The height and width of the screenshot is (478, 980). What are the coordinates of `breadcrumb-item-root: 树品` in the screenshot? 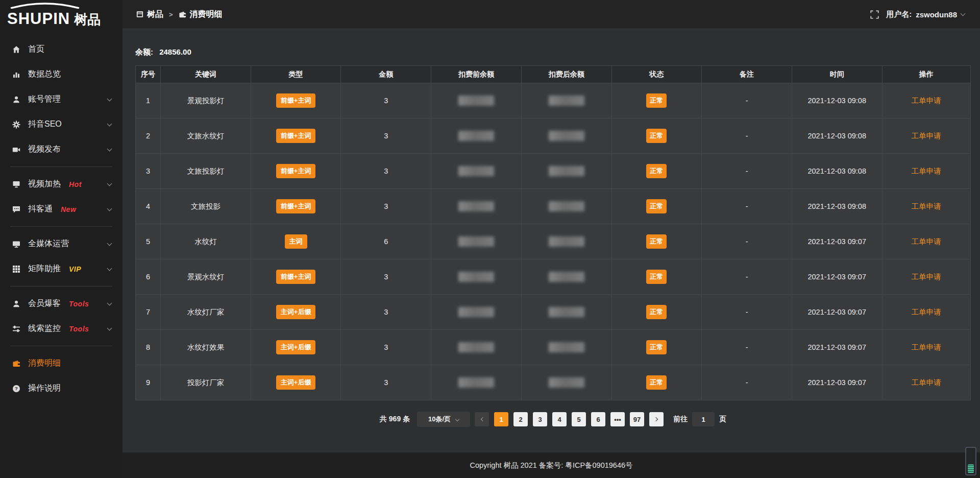 It's located at (155, 14).